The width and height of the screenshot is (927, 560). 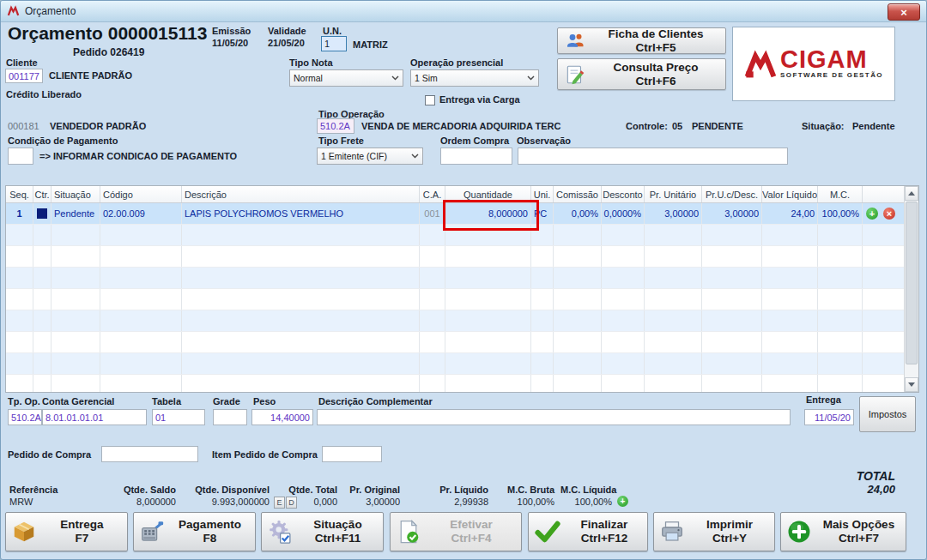 I want to click on finalizar-button: FinalizarCtrl+F12, so click(x=588, y=532).